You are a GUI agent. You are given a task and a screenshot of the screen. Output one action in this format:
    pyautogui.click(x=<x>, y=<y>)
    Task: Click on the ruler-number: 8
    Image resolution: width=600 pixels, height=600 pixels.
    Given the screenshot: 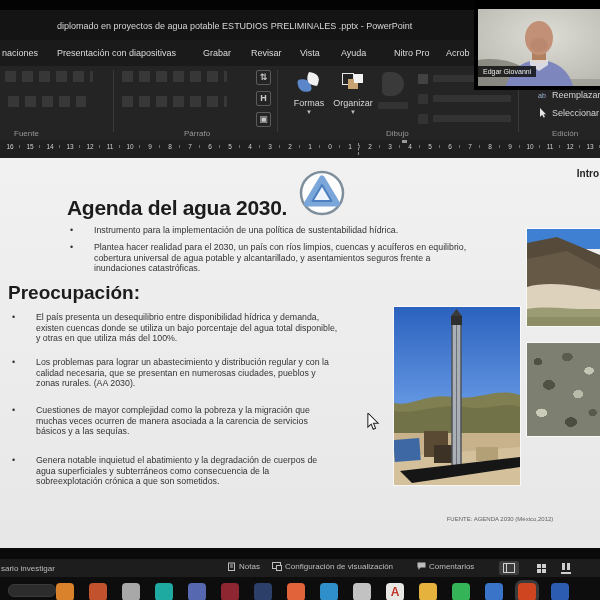 What is the action you would take?
    pyautogui.click(x=490, y=146)
    